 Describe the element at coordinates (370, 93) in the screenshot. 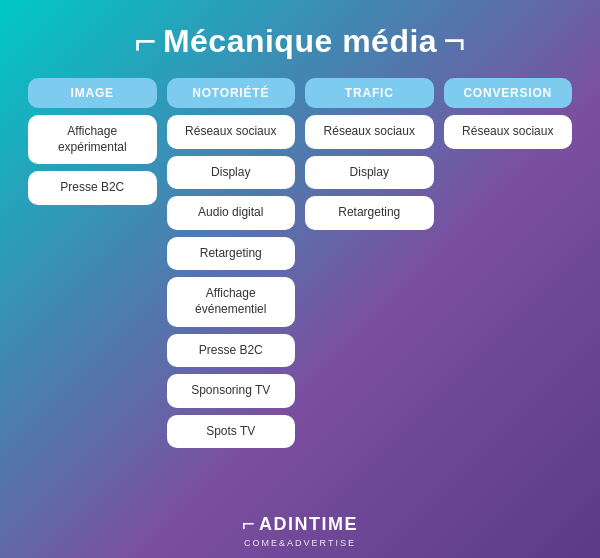

I see `column-header-trafic: TRAFIC` at that location.